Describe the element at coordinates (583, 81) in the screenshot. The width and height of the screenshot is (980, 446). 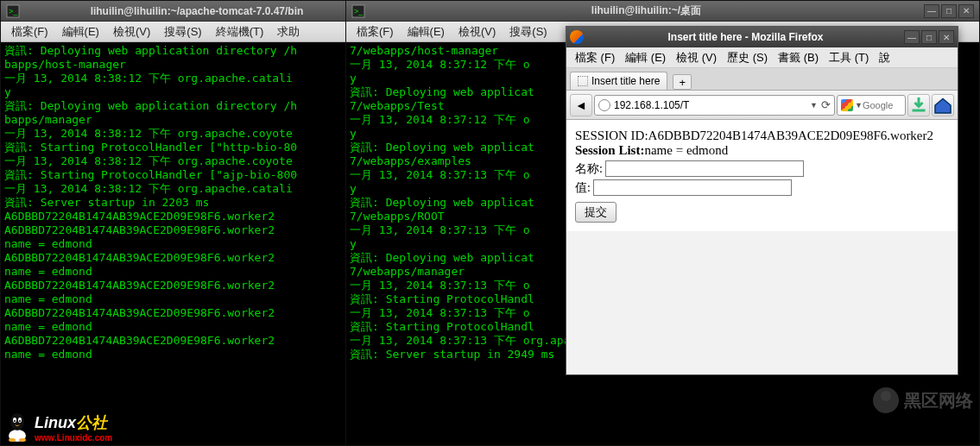
I see `page-icon` at that location.